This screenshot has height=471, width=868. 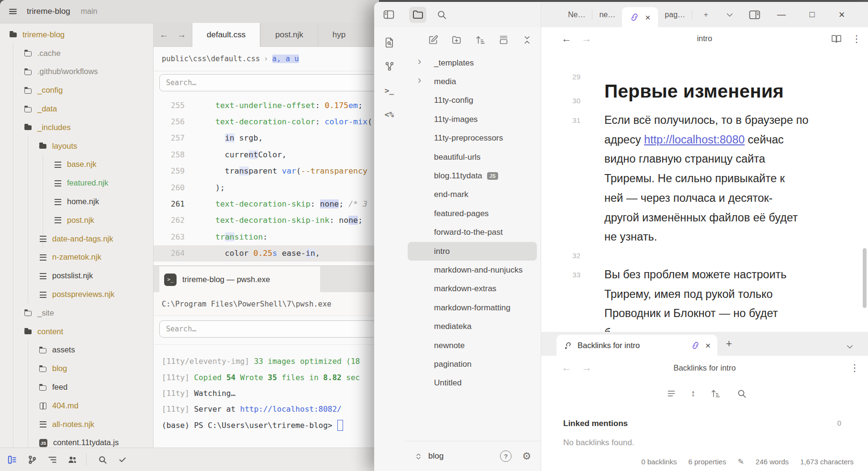 What do you see at coordinates (339, 34) in the screenshot?
I see `tab-hyp: hyp` at bounding box center [339, 34].